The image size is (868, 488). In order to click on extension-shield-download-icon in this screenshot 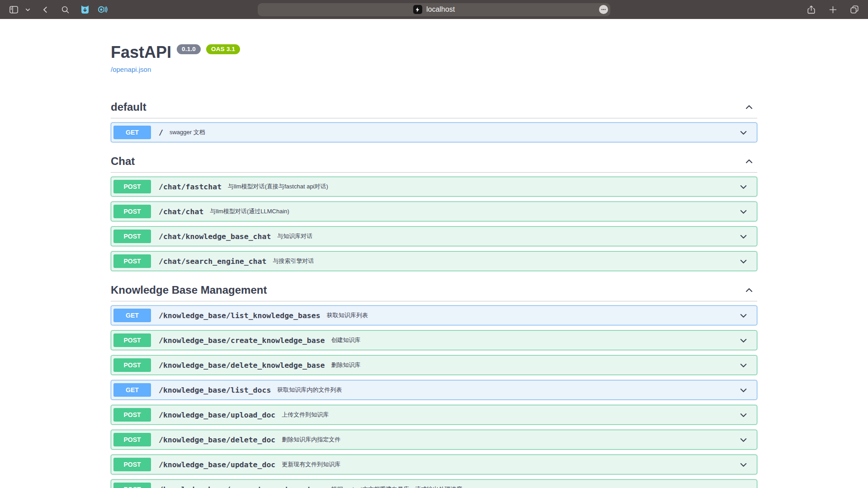, I will do `click(85, 9)`.